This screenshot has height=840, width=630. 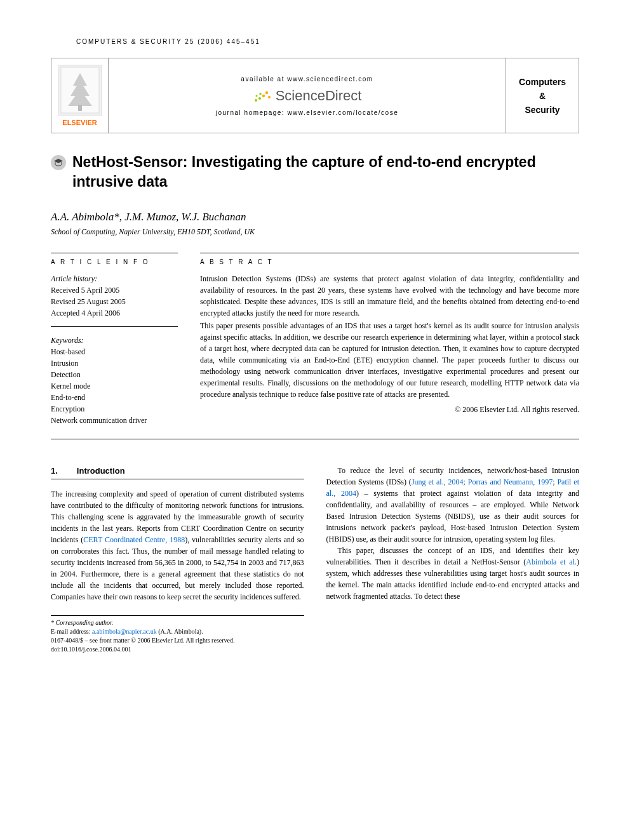 I want to click on keyword-item: Detection, so click(x=114, y=375).